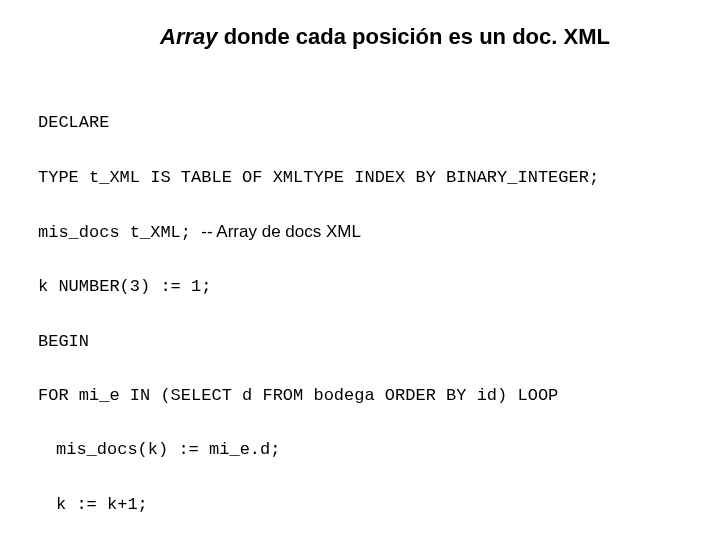 The height and width of the screenshot is (540, 720). What do you see at coordinates (360, 37) in the screenshot?
I see `slide-title: Array donde cada posición es un doc. XML` at bounding box center [360, 37].